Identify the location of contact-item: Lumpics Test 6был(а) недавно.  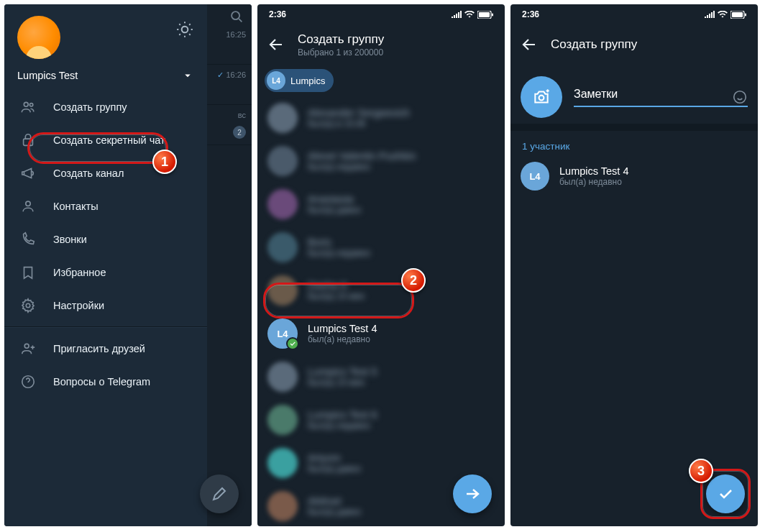
(381, 420).